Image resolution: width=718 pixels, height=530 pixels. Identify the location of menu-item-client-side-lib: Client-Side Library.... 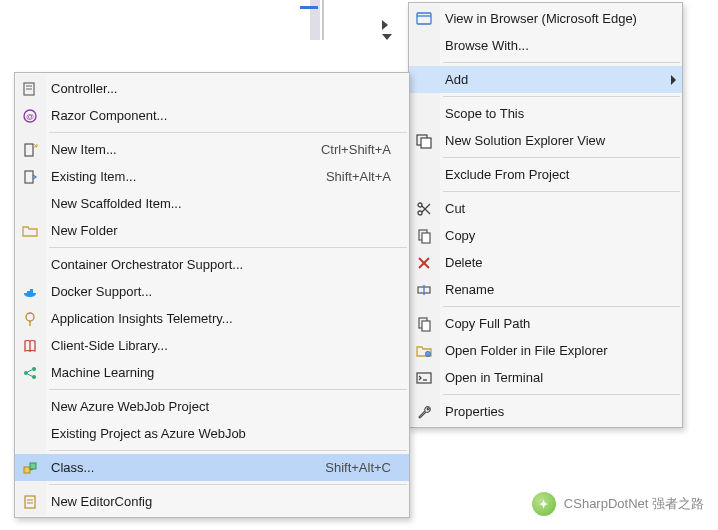
(212, 346).